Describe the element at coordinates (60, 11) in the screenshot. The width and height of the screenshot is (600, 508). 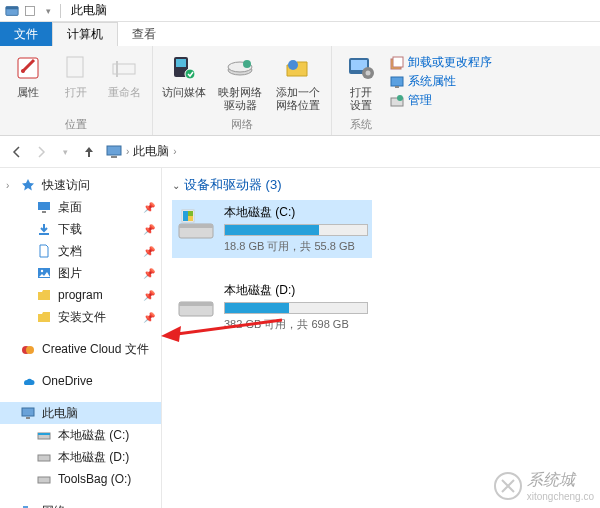
I see `title-separator` at that location.